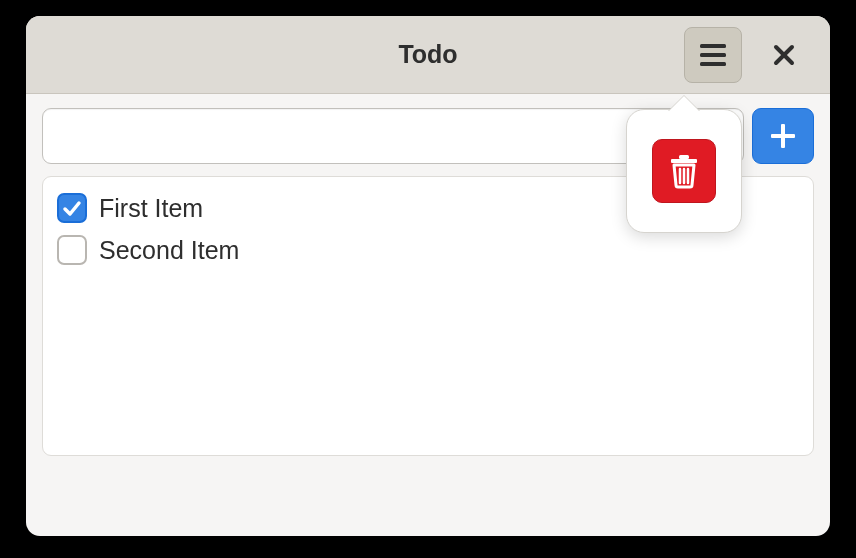 Image resolution: width=856 pixels, height=558 pixels. I want to click on trash-icon, so click(684, 171).